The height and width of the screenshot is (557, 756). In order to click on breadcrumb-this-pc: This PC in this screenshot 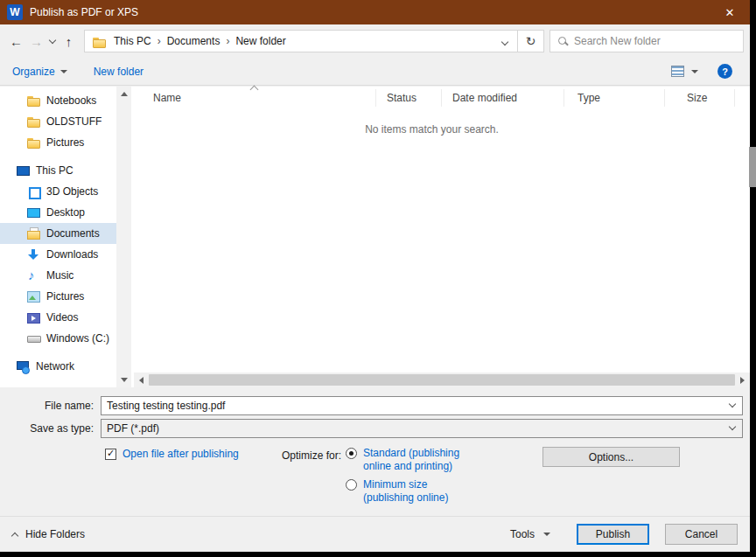, I will do `click(133, 41)`.